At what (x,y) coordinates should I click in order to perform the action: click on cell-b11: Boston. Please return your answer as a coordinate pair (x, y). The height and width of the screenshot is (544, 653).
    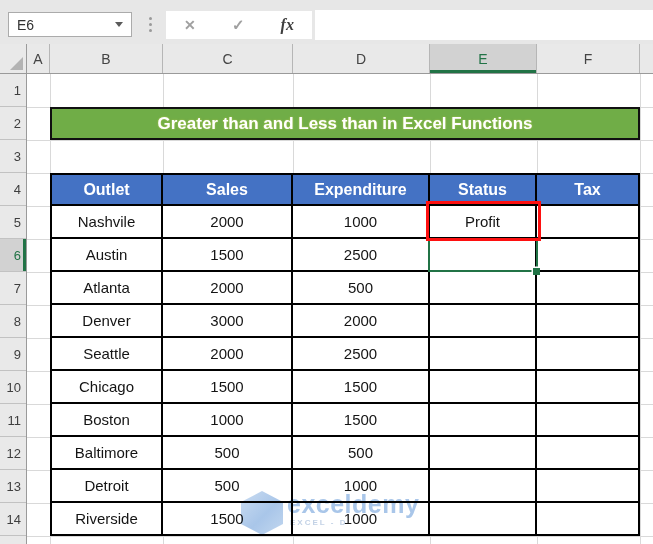
    Looking at the image, I should click on (106, 420).